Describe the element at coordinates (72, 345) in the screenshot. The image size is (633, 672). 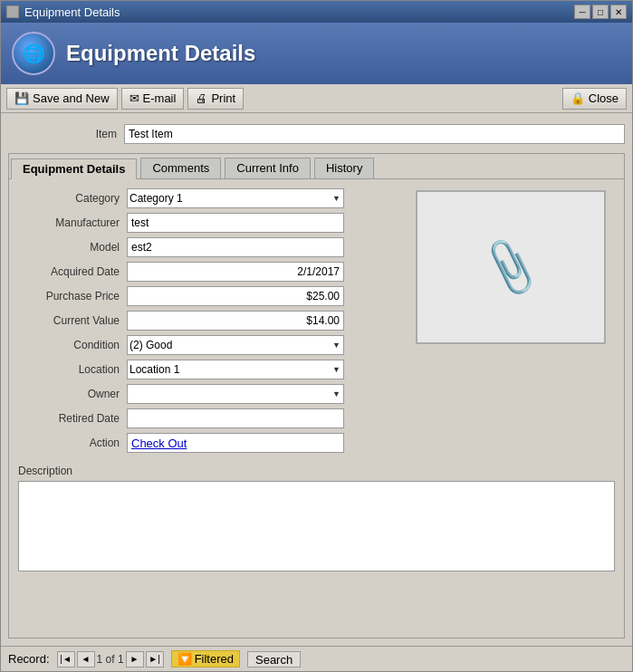
I see `condition-label: Condition` at that location.